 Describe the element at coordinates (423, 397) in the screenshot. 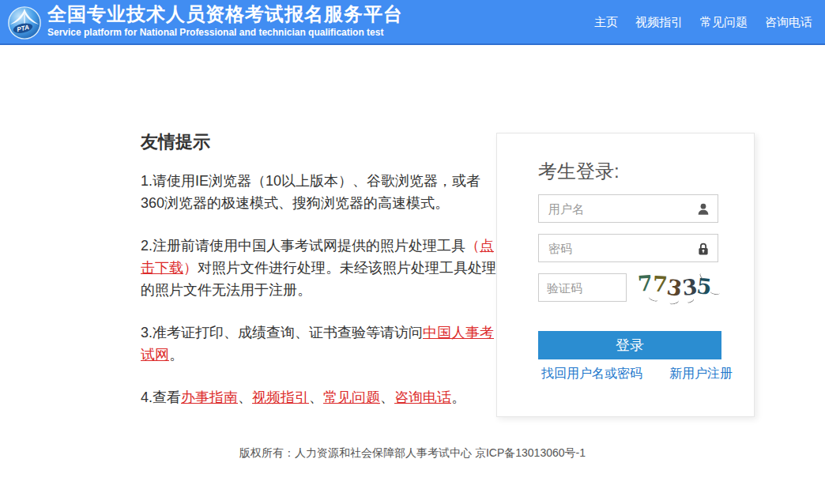

I see `phone-link: 咨询电话` at that location.